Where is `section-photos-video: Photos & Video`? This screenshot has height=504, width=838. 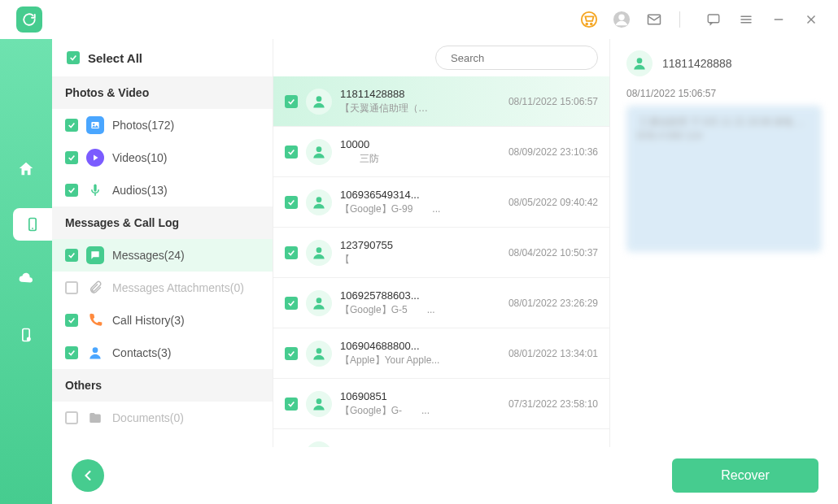 section-photos-video: Photos & Video is located at coordinates (163, 93).